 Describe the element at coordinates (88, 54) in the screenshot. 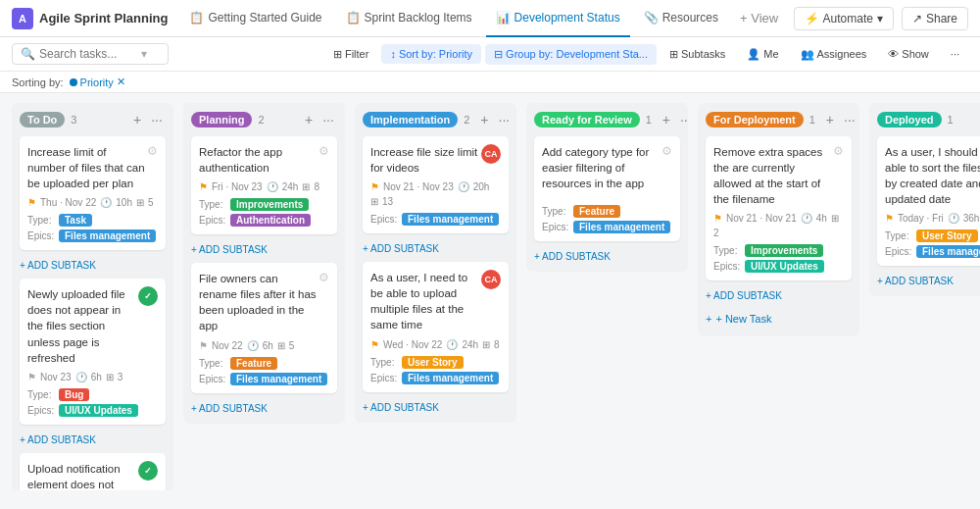

I see `search-input` at that location.